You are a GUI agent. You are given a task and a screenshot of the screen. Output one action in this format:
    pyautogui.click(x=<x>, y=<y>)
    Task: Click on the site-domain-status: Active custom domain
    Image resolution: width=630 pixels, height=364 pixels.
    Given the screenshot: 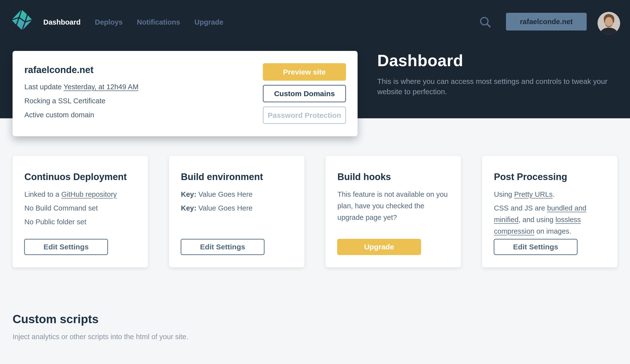 What is the action you would take?
    pyautogui.click(x=82, y=115)
    